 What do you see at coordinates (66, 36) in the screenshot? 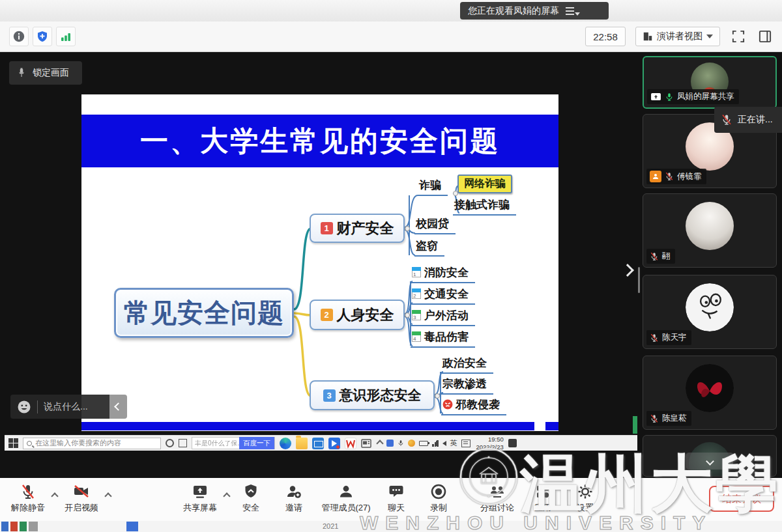
I see `network-signal-icon` at bounding box center [66, 36].